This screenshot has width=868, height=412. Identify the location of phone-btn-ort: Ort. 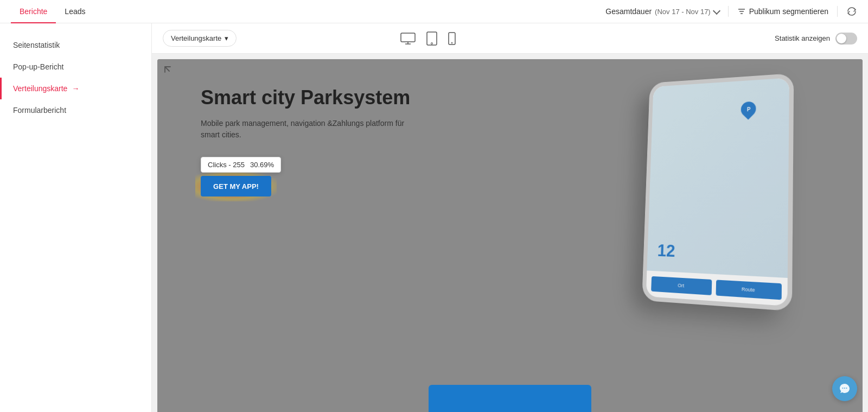
(681, 286).